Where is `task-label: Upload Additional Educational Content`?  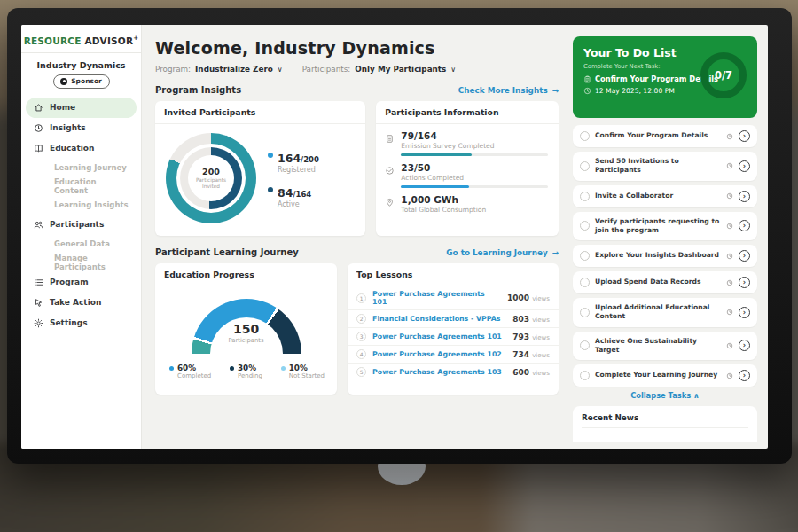
task-label: Upload Additional Educational Content is located at coordinates (658, 312).